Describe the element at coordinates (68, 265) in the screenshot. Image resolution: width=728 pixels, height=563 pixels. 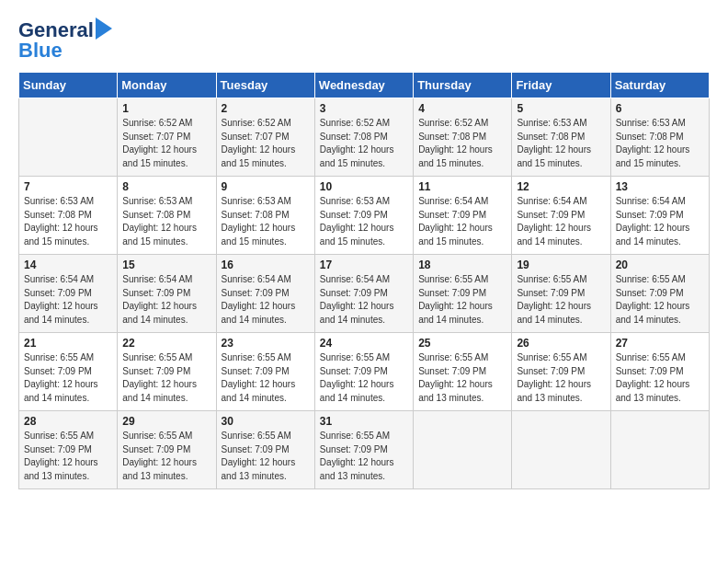
I see `day-number: 14` at that location.